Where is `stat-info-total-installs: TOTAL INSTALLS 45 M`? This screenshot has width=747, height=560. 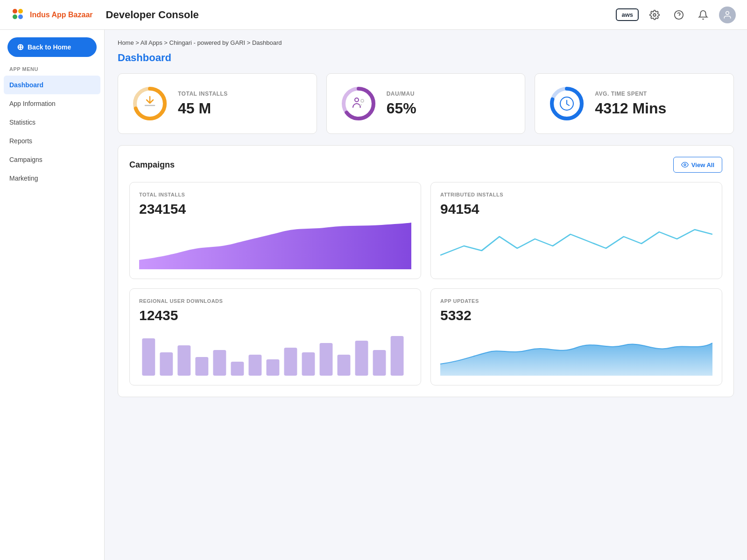 stat-info-total-installs: TOTAL INSTALLS 45 M is located at coordinates (203, 104).